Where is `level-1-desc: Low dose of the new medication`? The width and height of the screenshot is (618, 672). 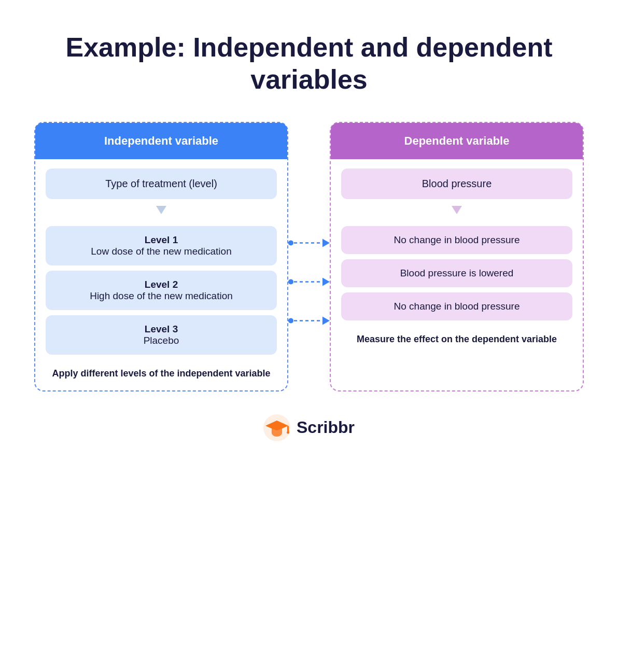 level-1-desc: Low dose of the new medication is located at coordinates (161, 251).